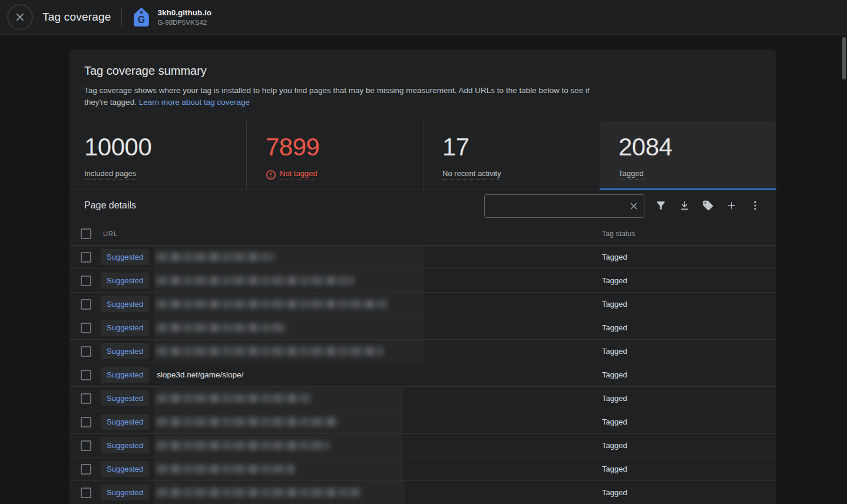 The image size is (847, 504). Describe the element at coordinates (755, 205) in the screenshot. I see `more-button` at that location.